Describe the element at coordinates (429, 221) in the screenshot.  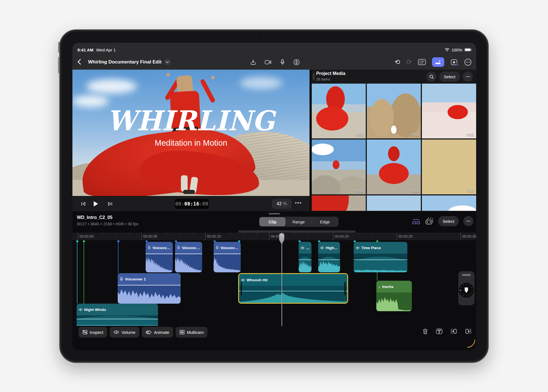
I see `connect-clip-button` at that location.